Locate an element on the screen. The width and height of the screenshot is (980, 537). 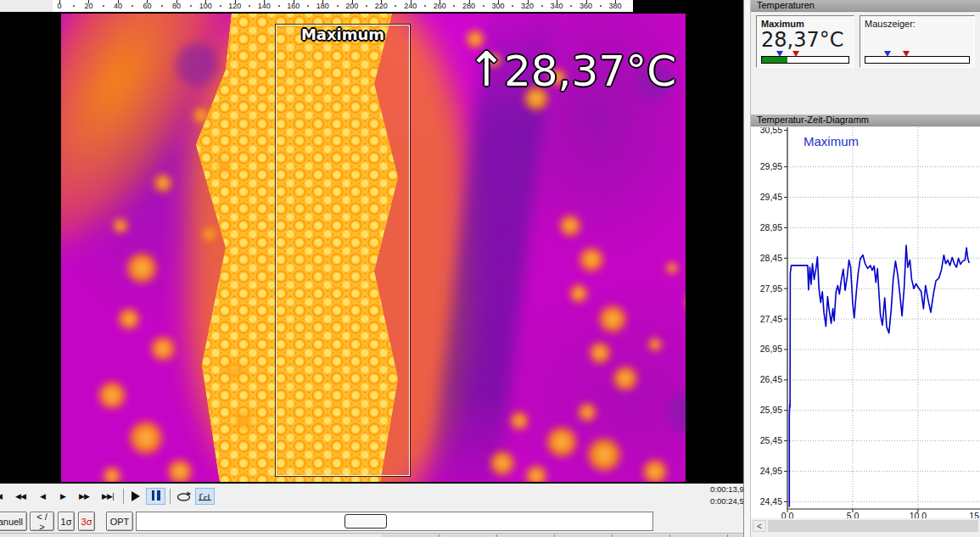
jump-to-end-button: ▶▶| is located at coordinates (108, 496).